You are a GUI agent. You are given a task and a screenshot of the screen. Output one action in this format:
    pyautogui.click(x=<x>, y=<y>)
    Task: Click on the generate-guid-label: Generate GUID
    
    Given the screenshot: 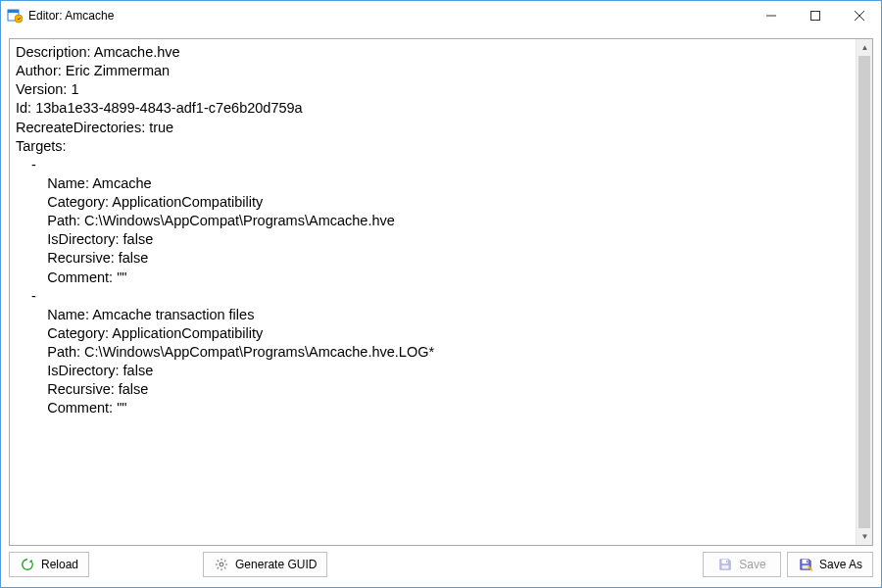 What is the action you would take?
    pyautogui.click(x=276, y=564)
    